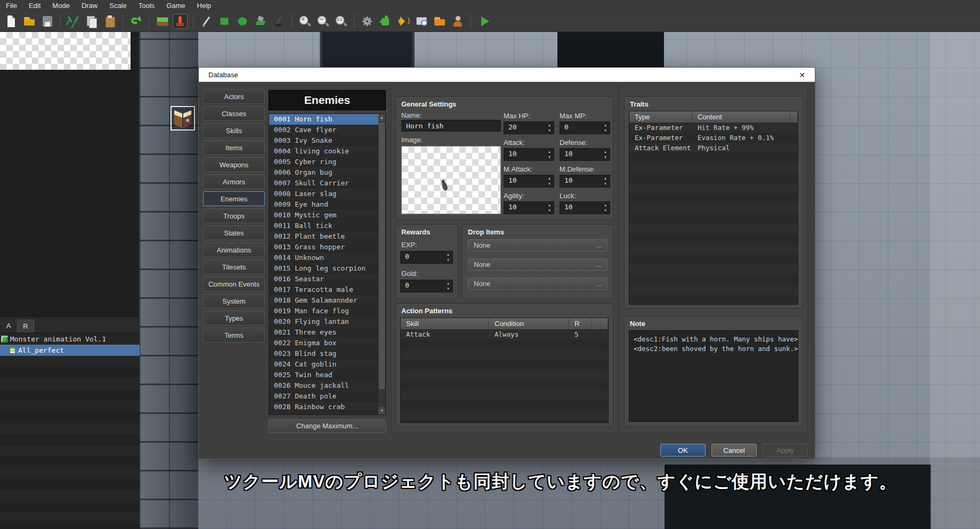 The image size is (980, 529). What do you see at coordinates (305, 21) in the screenshot?
I see `zoom-in-icon` at bounding box center [305, 21].